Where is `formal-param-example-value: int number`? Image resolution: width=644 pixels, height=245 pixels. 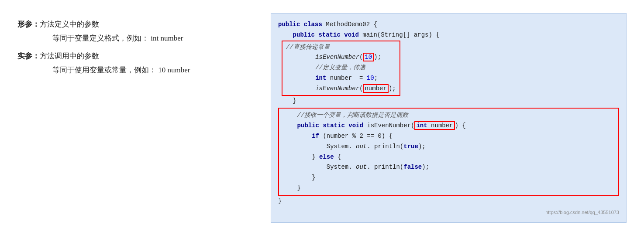 formal-param-example-value: int number is located at coordinates (167, 38).